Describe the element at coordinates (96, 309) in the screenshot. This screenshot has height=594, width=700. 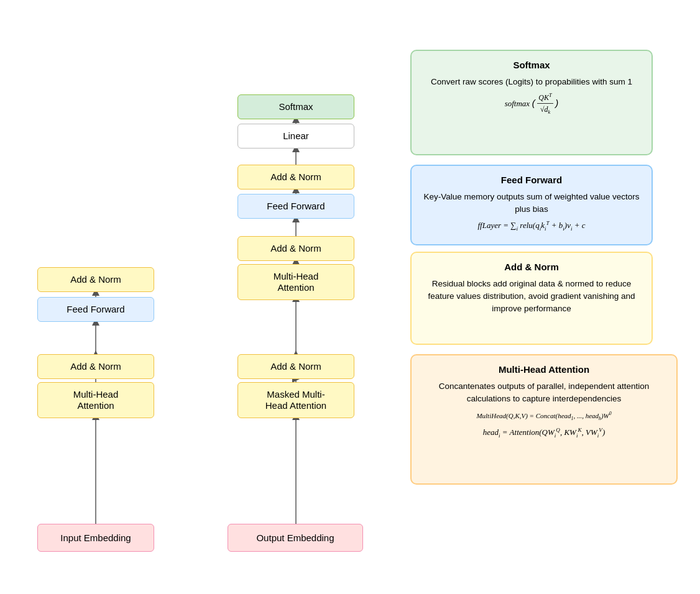
I see `enc-feed-forward: Feed Forward` at that location.